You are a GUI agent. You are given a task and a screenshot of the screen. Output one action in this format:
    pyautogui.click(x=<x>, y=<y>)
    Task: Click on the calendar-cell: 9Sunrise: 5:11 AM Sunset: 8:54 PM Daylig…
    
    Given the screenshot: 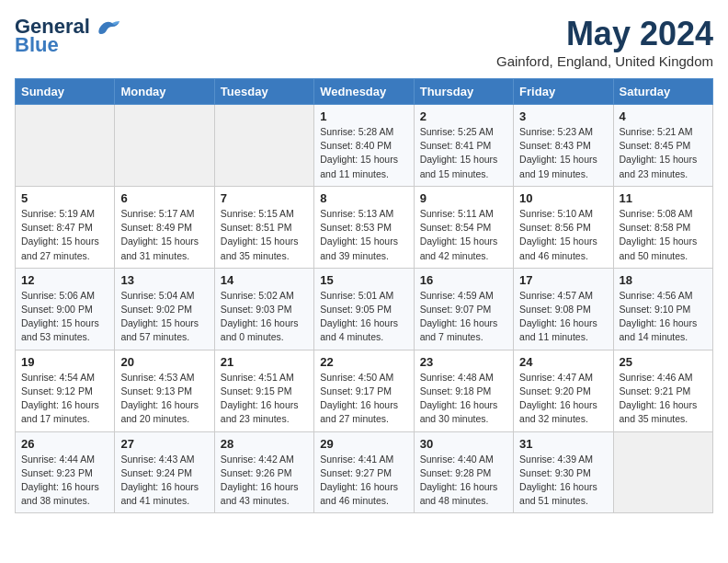 What is the action you would take?
    pyautogui.click(x=463, y=226)
    